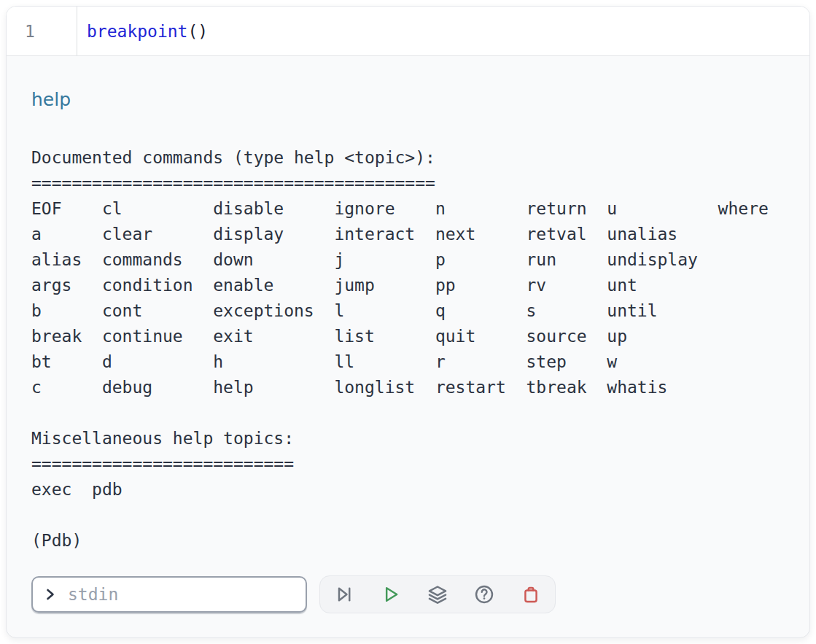 This screenshot has width=816, height=644. What do you see at coordinates (484, 594) in the screenshot?
I see `help-button` at bounding box center [484, 594].